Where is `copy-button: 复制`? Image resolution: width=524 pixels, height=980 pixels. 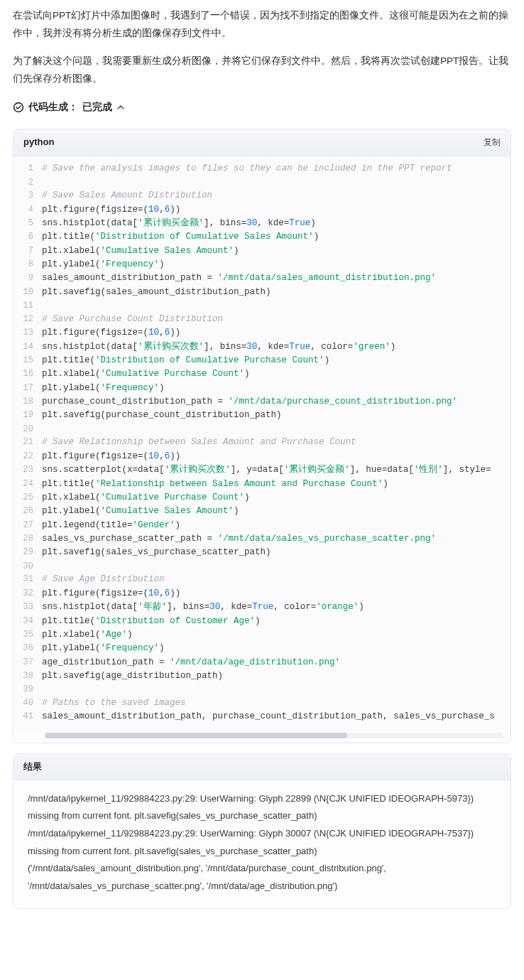 copy-button: 复制 is located at coordinates (492, 142).